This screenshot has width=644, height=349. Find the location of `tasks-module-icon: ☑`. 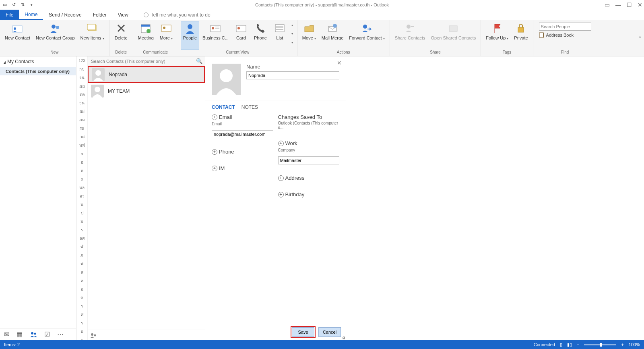

tasks-module-icon: ☑ is located at coordinates (47, 334).